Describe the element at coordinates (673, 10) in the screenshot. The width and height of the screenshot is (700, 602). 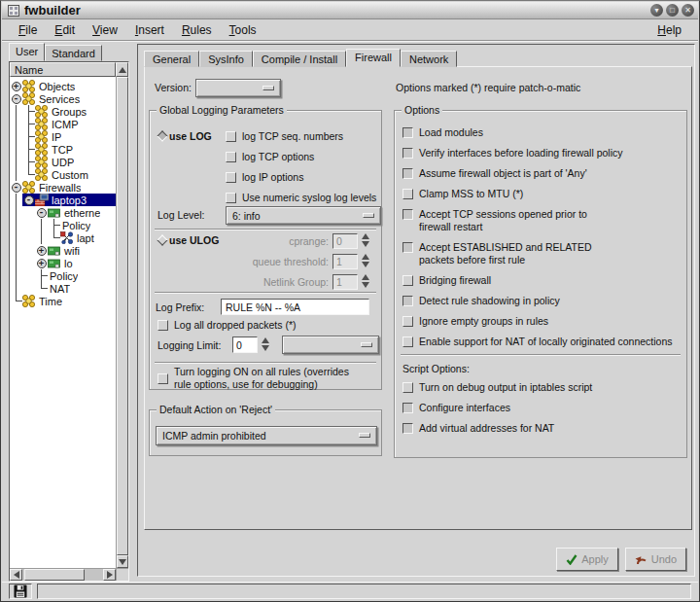
I see `maximize-icon: □` at that location.